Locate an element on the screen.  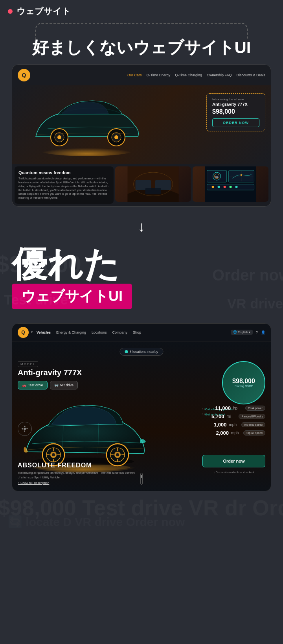
good-title-large: 優れた is located at coordinates (142, 264).